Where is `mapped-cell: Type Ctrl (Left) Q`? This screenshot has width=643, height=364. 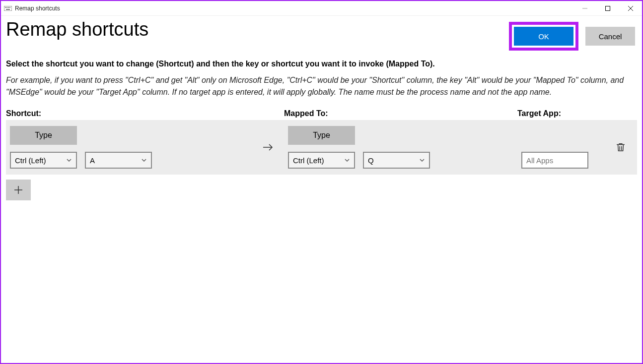
mapped-cell: Type Ctrl (Left) Q is located at coordinates (405, 147).